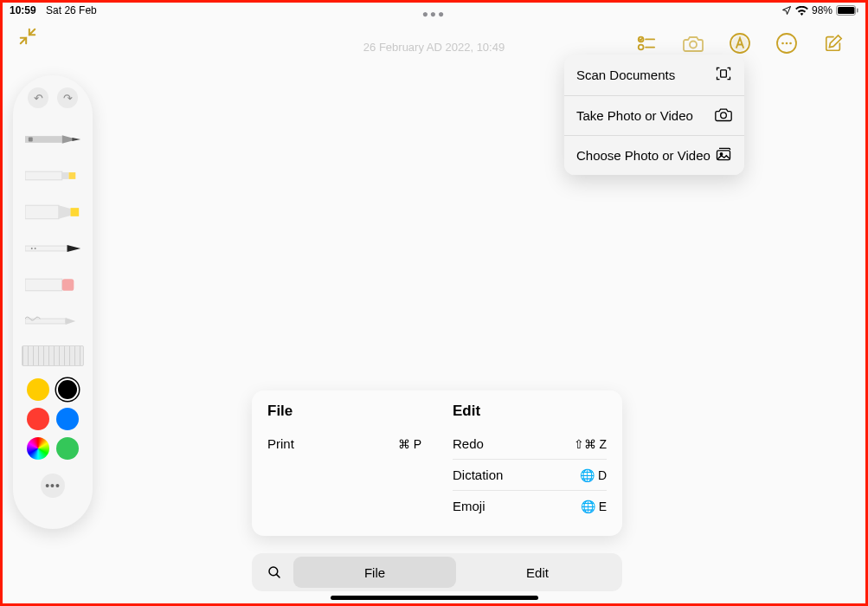  I want to click on ruler-tool, so click(53, 356).